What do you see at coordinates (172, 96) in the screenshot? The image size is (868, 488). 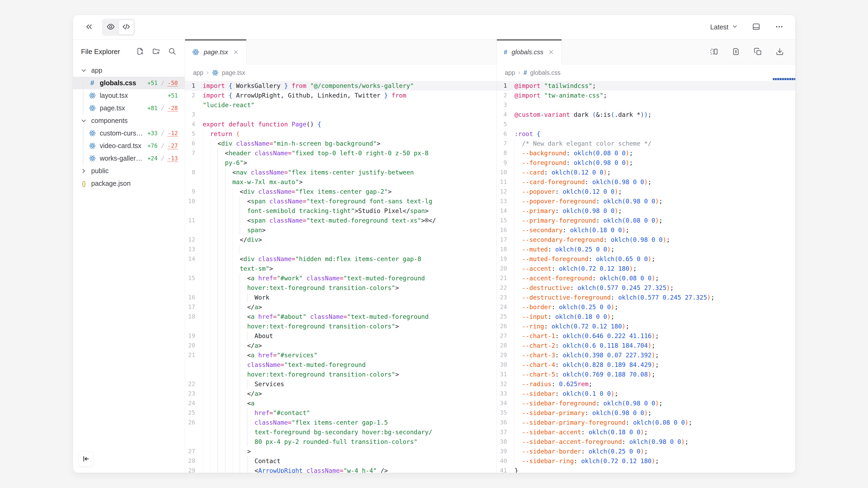 I see `diff-counts: +51` at bounding box center [172, 96].